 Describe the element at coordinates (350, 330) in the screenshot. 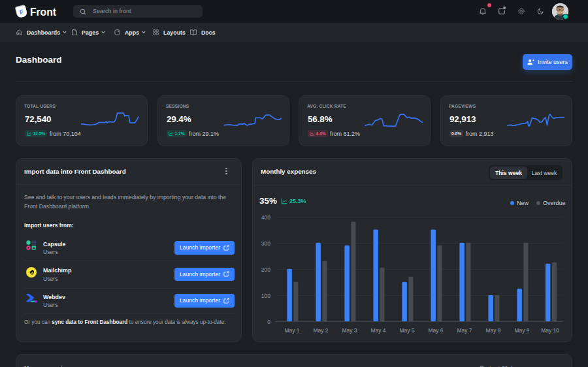

I see `svg-text: May 3` at that location.